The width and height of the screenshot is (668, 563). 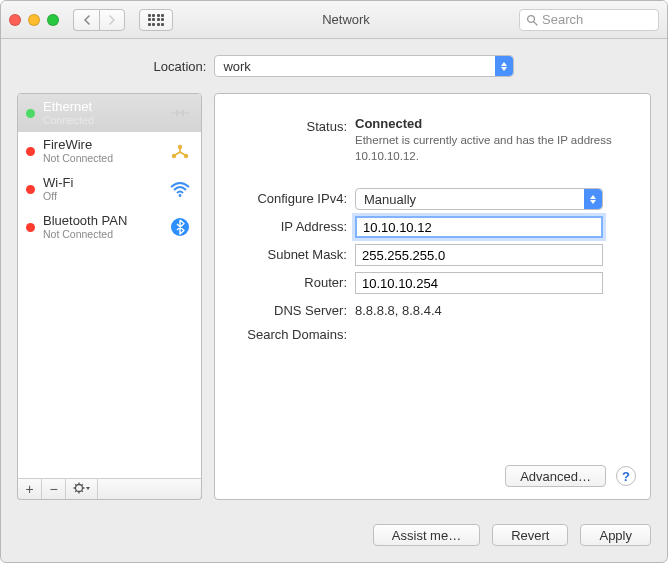 I want to click on show-all-button, so click(x=156, y=20).